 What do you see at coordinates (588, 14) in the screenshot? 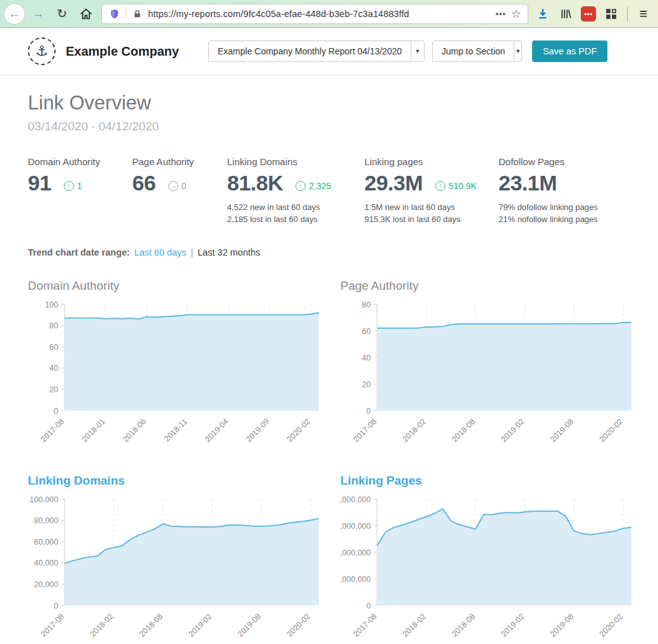
I see `extension-red-dots: •••` at bounding box center [588, 14].